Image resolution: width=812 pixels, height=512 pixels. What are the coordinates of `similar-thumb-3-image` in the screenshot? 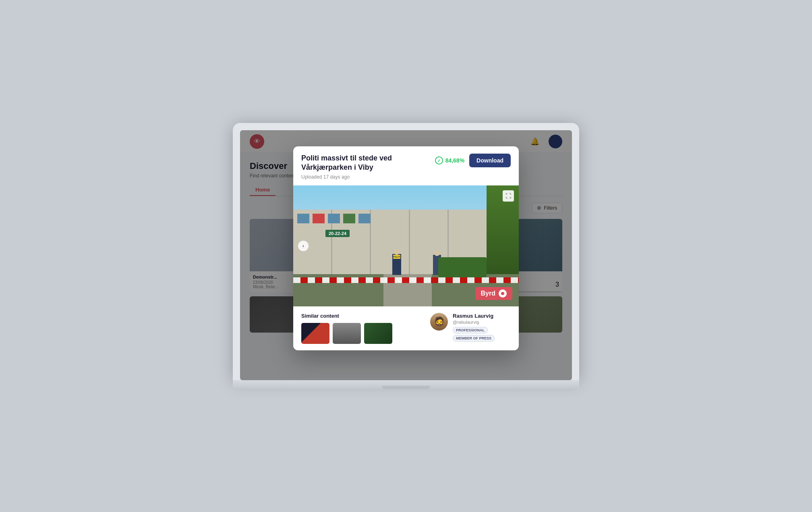 It's located at (378, 333).